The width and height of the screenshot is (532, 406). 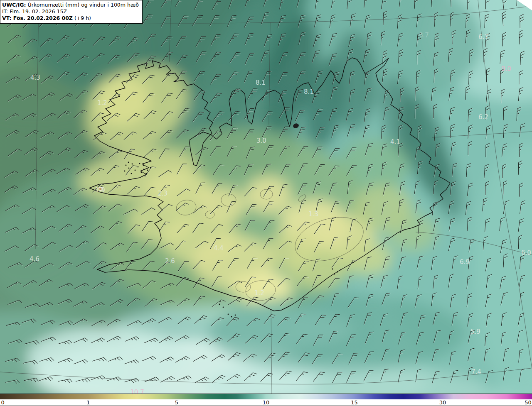 I want to click on value-label: 1.9, so click(x=100, y=190).